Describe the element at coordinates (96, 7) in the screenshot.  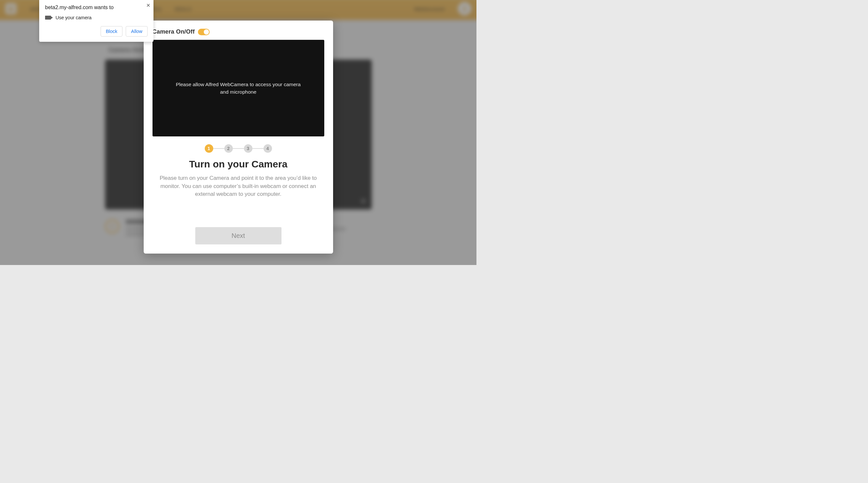
I see `permission-origin: beta2.my-alfred.com wants to` at that location.